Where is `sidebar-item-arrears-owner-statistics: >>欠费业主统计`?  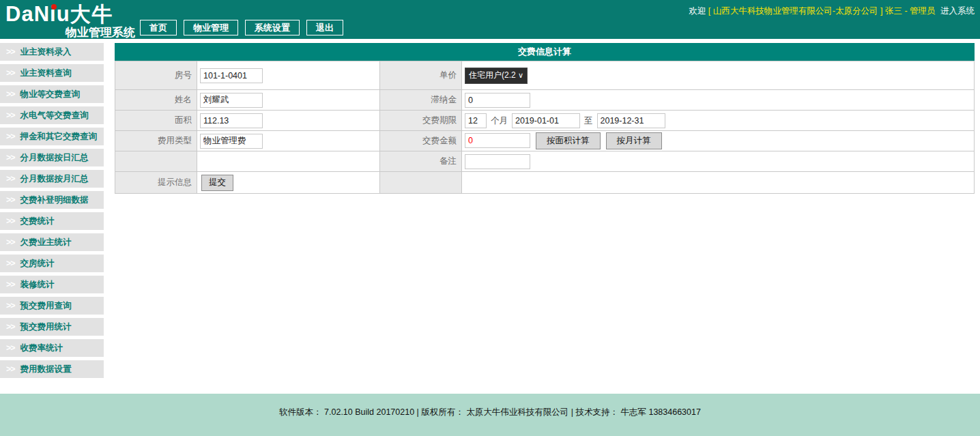 sidebar-item-arrears-owner-statistics: >>欠费业主统计 is located at coordinates (52, 242).